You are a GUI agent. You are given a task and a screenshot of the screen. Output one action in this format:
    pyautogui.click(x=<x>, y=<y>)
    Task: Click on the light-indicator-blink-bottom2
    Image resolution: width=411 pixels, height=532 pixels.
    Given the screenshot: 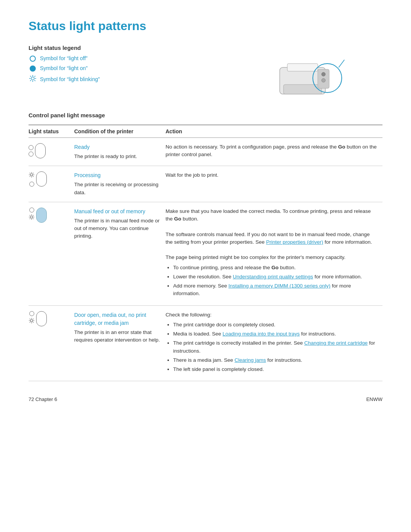 What is the action you would take?
    pyautogui.click(x=32, y=322)
    